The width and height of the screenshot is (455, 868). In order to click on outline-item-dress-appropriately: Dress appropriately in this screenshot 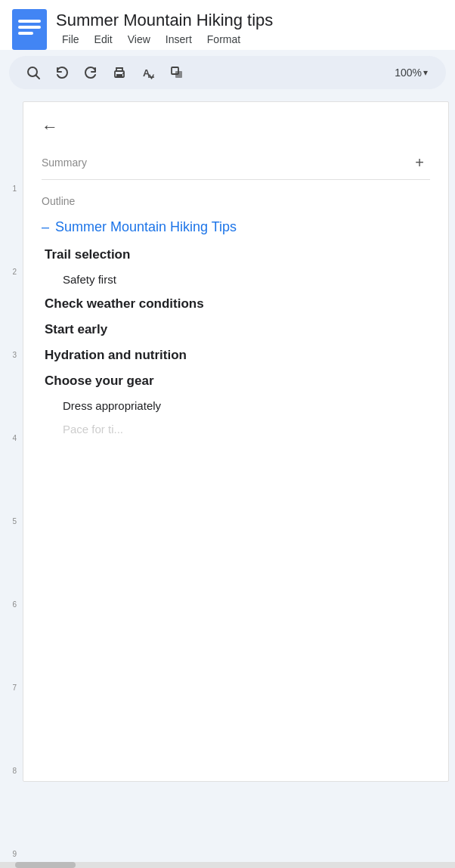, I will do `click(236, 405)`.